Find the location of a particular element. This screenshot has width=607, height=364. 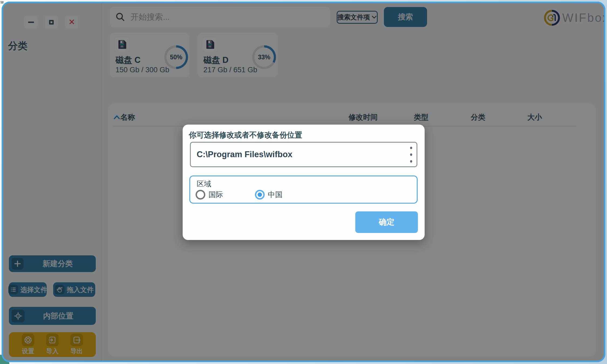

radio-international-label: 国际 is located at coordinates (216, 195).